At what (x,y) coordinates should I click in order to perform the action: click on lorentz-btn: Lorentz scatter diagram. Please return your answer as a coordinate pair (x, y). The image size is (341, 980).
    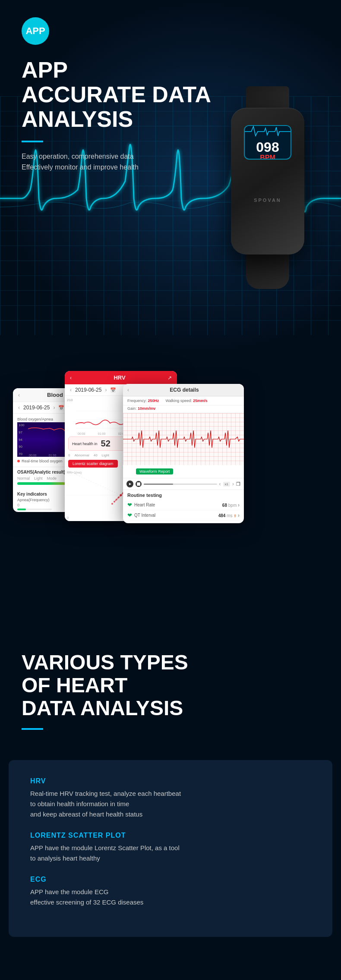
    Looking at the image, I should click on (93, 464).